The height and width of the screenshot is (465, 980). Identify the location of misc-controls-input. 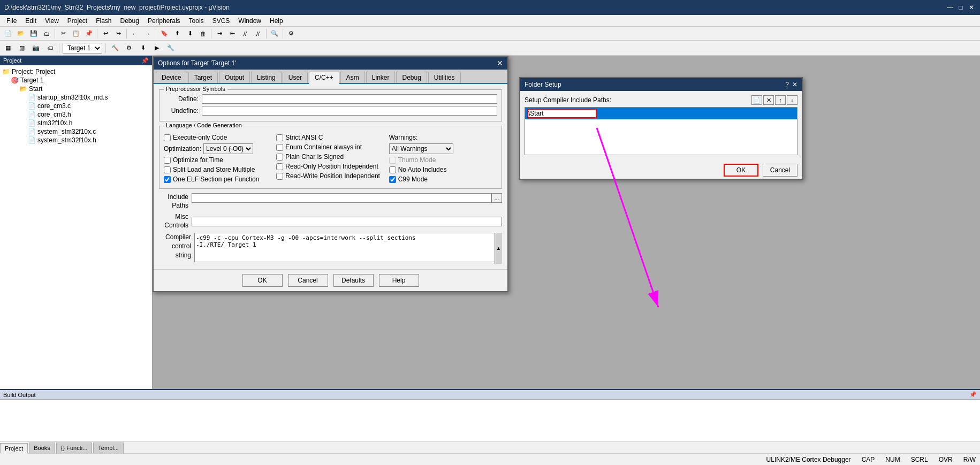
(347, 222).